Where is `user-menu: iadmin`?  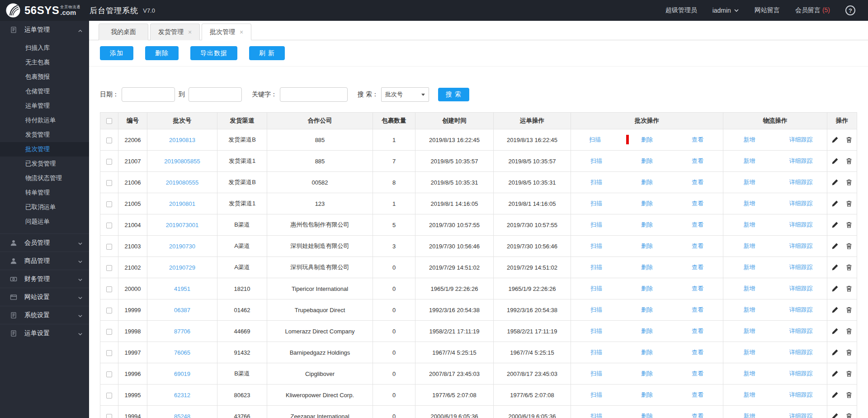 user-menu: iadmin is located at coordinates (726, 10).